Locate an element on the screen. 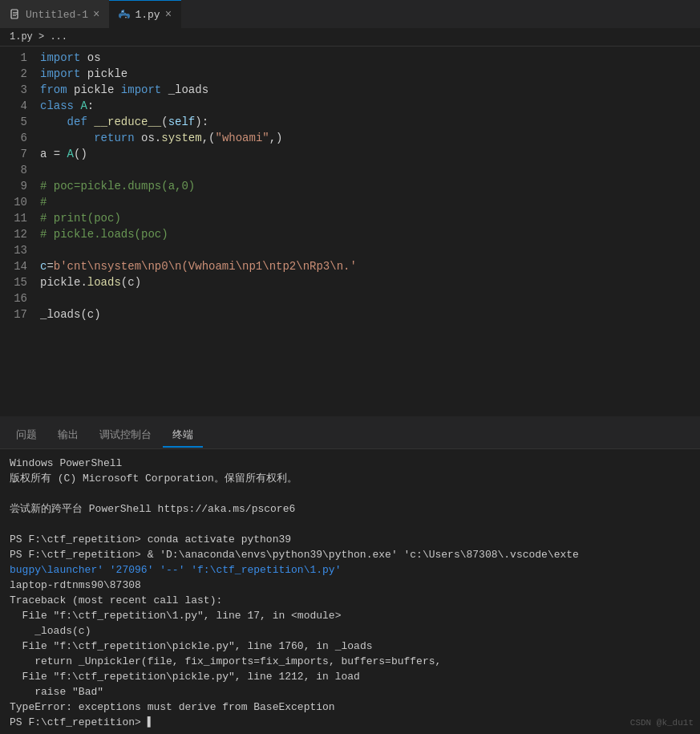 The height and width of the screenshot is (734, 700). code-line-1: 1 import os is located at coordinates (350, 58).